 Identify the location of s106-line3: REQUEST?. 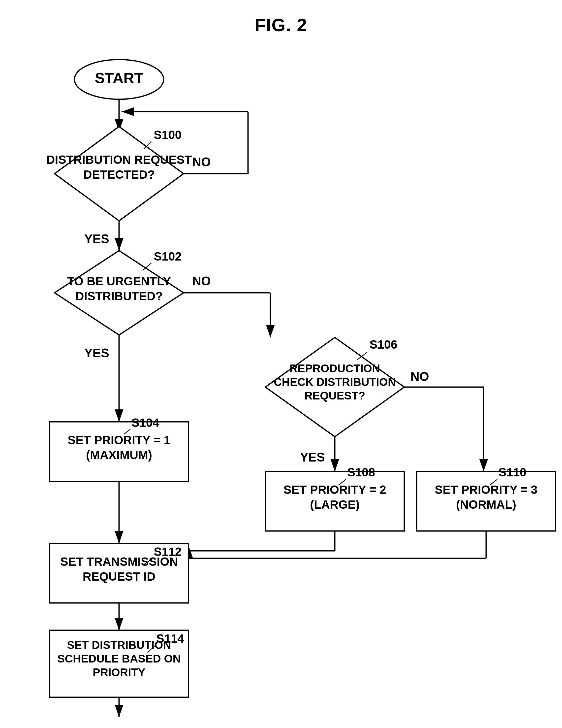
(334, 396).